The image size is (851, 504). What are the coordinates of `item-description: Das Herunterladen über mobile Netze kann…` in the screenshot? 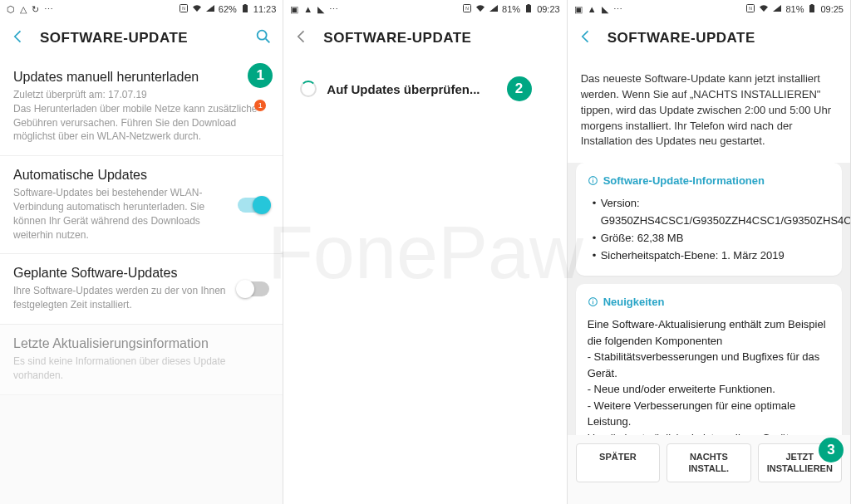 It's located at (141, 123).